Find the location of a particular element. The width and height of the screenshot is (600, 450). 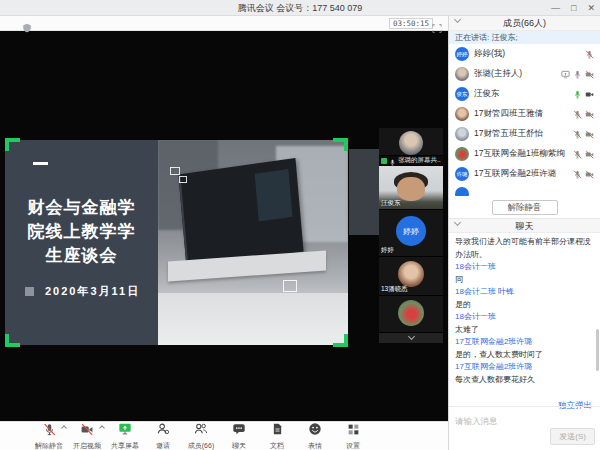

send-button: 发送(S) is located at coordinates (572, 436).